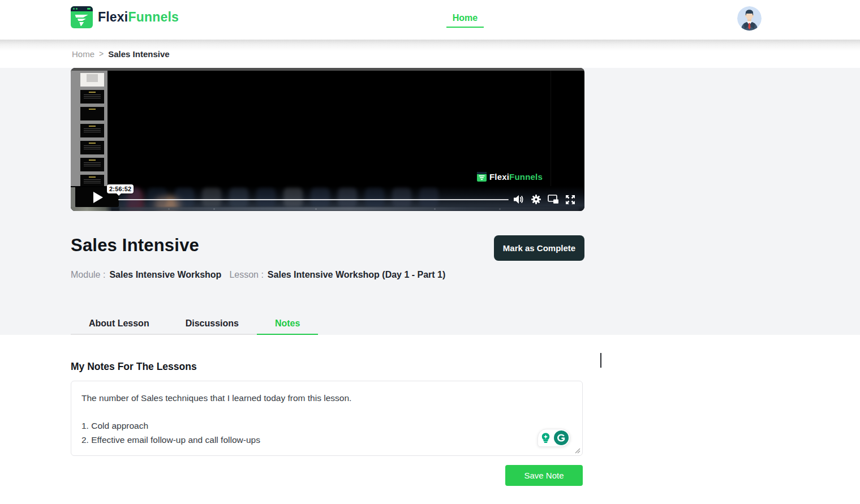 This screenshot has height=504, width=860. I want to click on note-input-box: The number of Sales techniques that I le…, so click(327, 419).